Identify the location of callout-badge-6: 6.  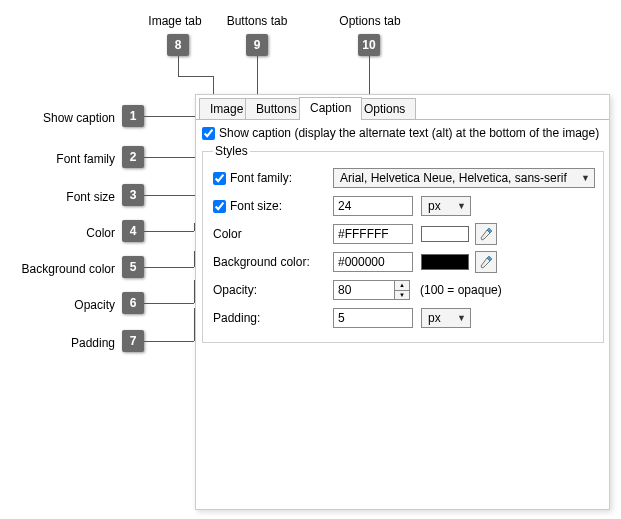
(133, 303).